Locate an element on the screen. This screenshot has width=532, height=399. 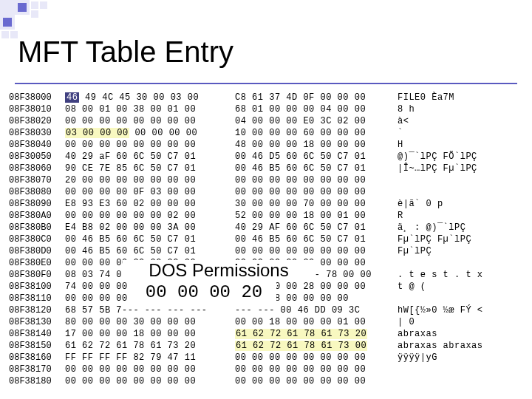
hex-row: 08F38160FF FF FF FF 82 79 47 1100 00 00 … is located at coordinates (266, 358).